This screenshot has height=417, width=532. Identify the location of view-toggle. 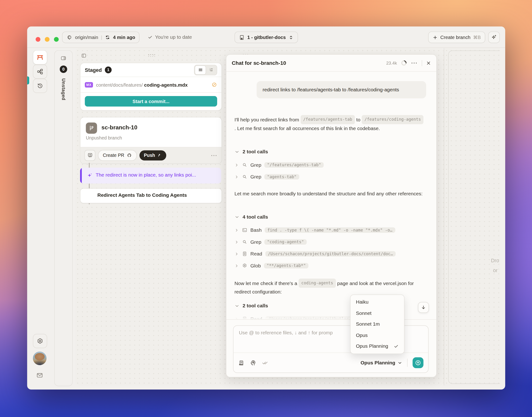
(206, 70).